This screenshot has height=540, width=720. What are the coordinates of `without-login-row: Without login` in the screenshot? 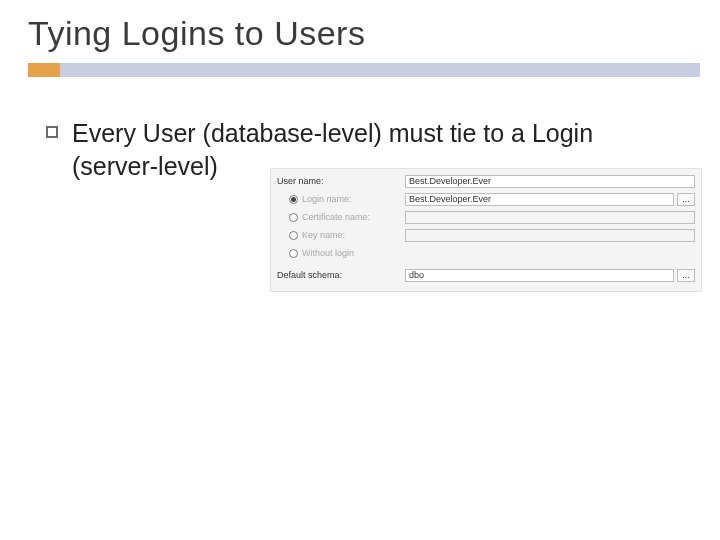 It's located at (486, 253).